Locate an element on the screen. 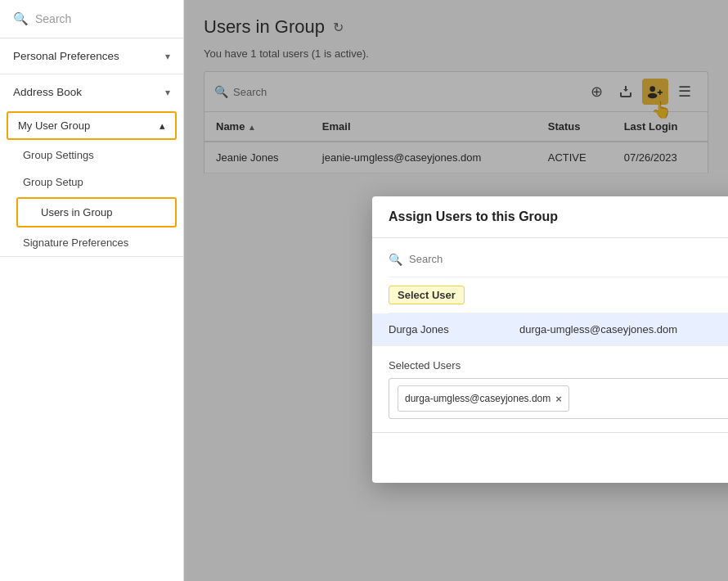 The height and width of the screenshot is (581, 728). sidebar-item-users-in-group: Users in Group is located at coordinates (97, 213).